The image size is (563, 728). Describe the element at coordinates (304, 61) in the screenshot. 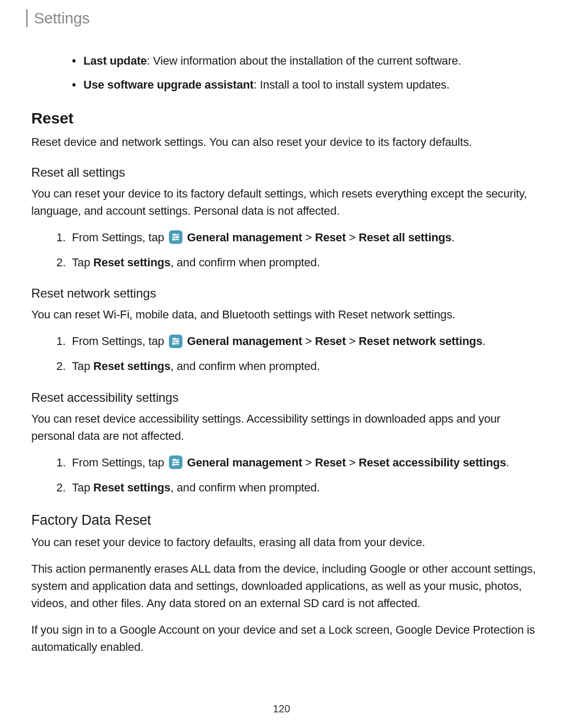

I see `bullet-last-update: Last update: View information about the …` at that location.